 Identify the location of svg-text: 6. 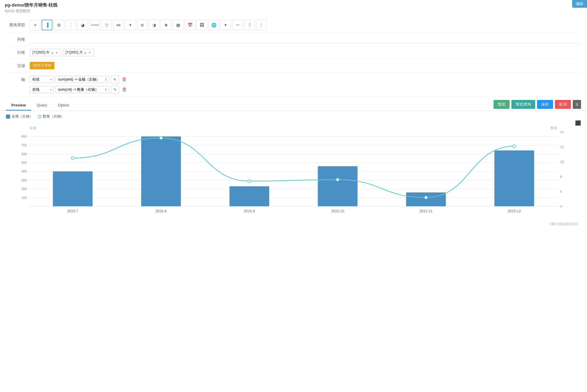
(561, 192).